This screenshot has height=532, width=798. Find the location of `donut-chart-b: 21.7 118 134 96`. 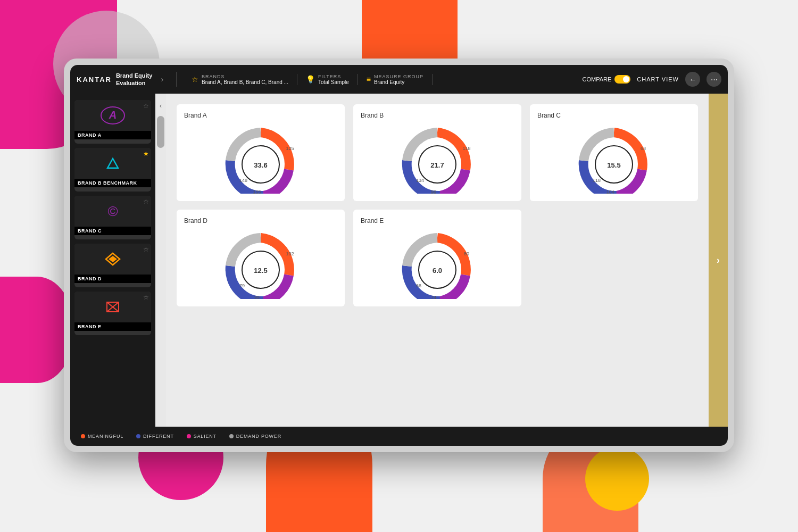

donut-chart-b: 21.7 118 134 96 is located at coordinates (437, 159).